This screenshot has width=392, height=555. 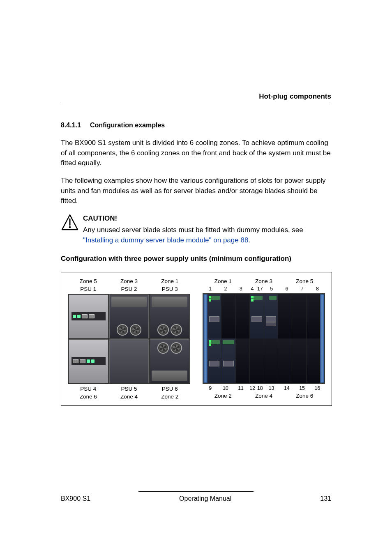 I want to click on caution-post: ., so click(x=249, y=240).